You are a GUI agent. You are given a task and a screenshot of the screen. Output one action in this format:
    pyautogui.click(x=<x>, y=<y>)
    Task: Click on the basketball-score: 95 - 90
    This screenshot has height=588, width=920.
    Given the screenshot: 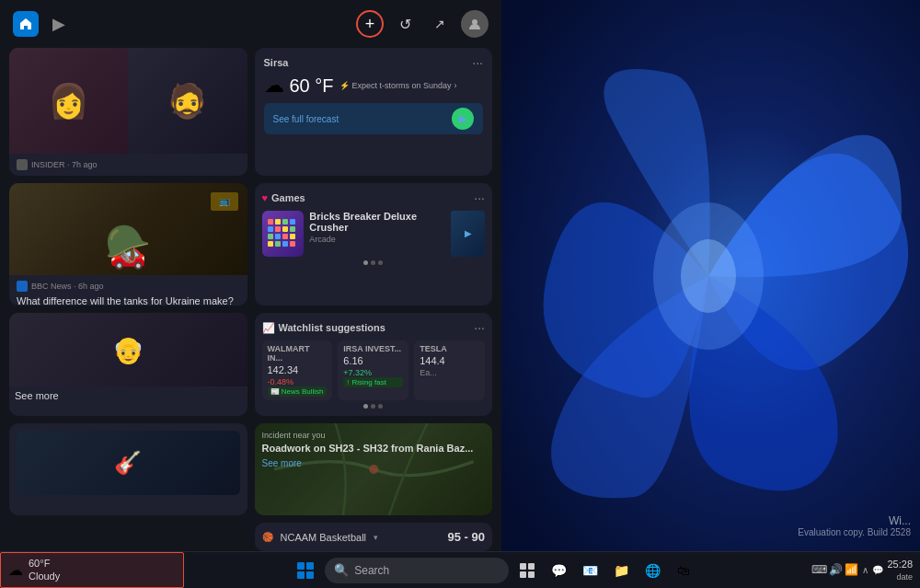 What is the action you would take?
    pyautogui.click(x=466, y=537)
    